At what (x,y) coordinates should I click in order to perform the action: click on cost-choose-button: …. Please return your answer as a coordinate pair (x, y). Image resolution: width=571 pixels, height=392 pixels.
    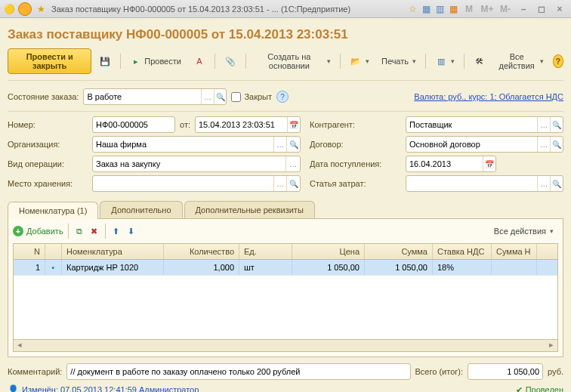
    Looking at the image, I should click on (544, 184).